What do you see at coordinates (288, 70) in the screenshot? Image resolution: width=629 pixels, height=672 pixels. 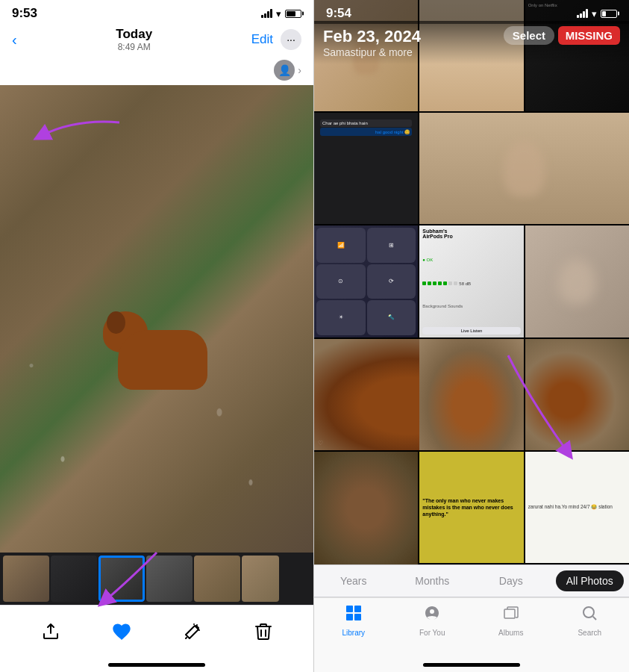 I see `avatar-button: 👤 ›` at bounding box center [288, 70].